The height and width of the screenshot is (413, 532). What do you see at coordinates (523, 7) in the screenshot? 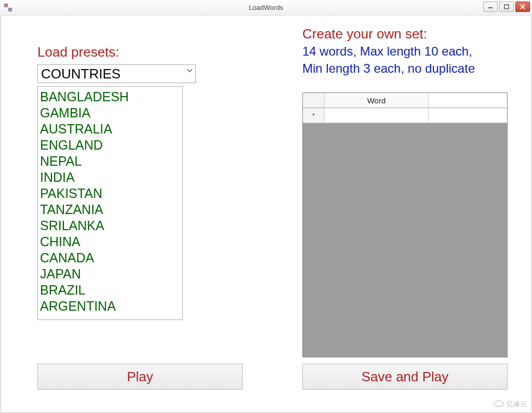
I see `close-icon` at bounding box center [523, 7].